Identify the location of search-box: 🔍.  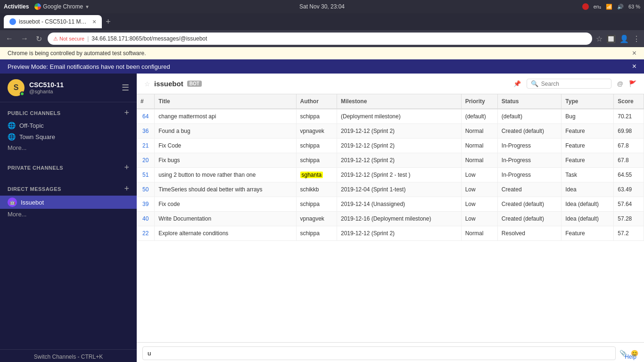
(569, 84).